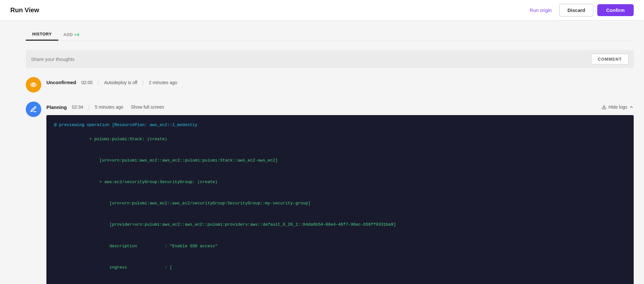 This screenshot has width=644, height=284. I want to click on tab-add: ADD+4, so click(72, 35).